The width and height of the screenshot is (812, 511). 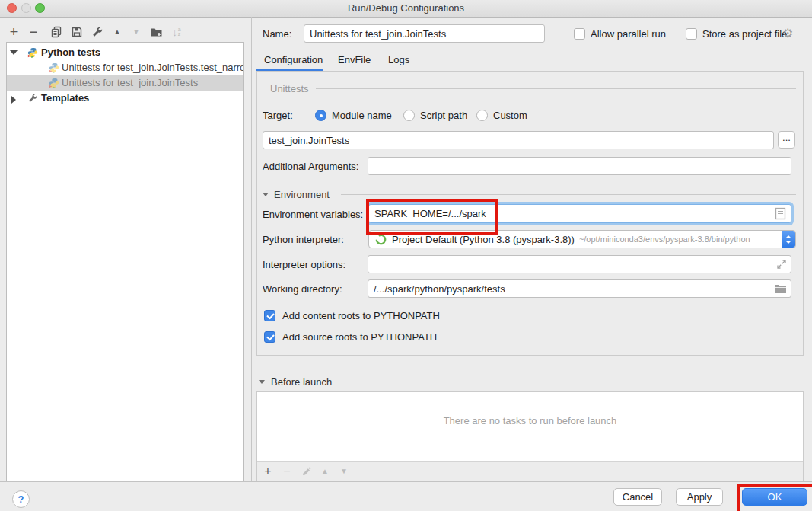 I want to click on tree-item-unittests-test-narrow: Unittests for test_join.JoinTests.test_n…, so click(x=125, y=68).